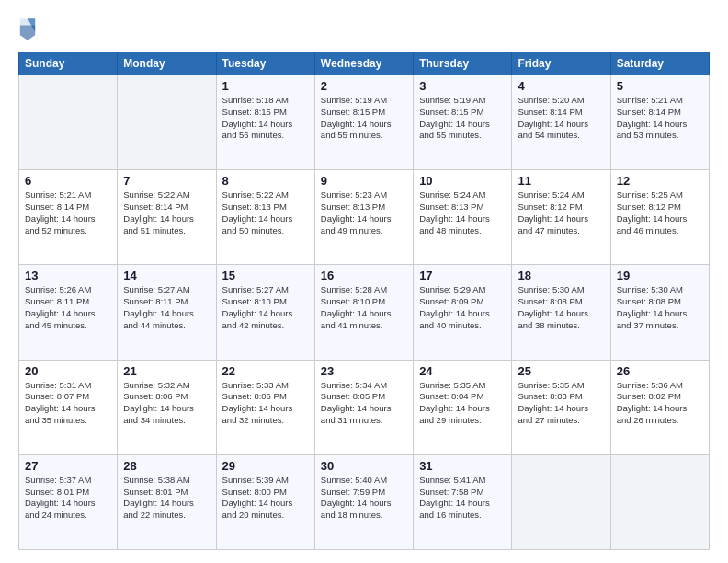 The width and height of the screenshot is (728, 563). What do you see at coordinates (561, 64) in the screenshot?
I see `weekday-header-friday: Friday` at bounding box center [561, 64].